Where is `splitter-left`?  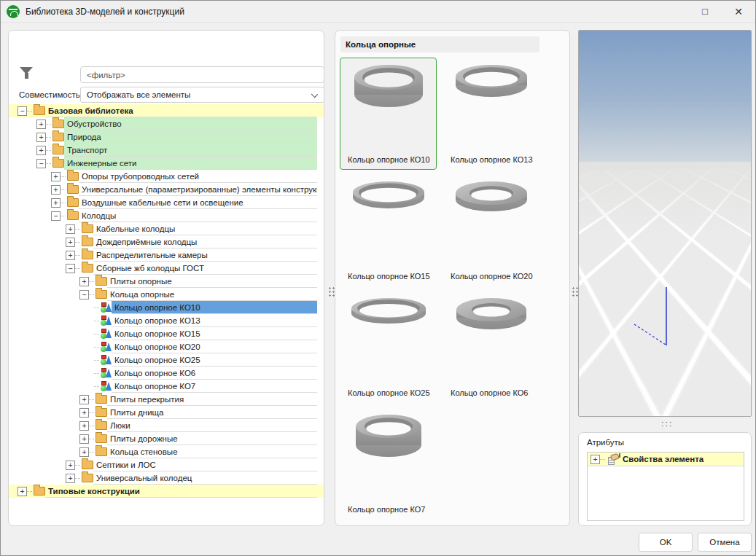 splitter-left is located at coordinates (331, 291).